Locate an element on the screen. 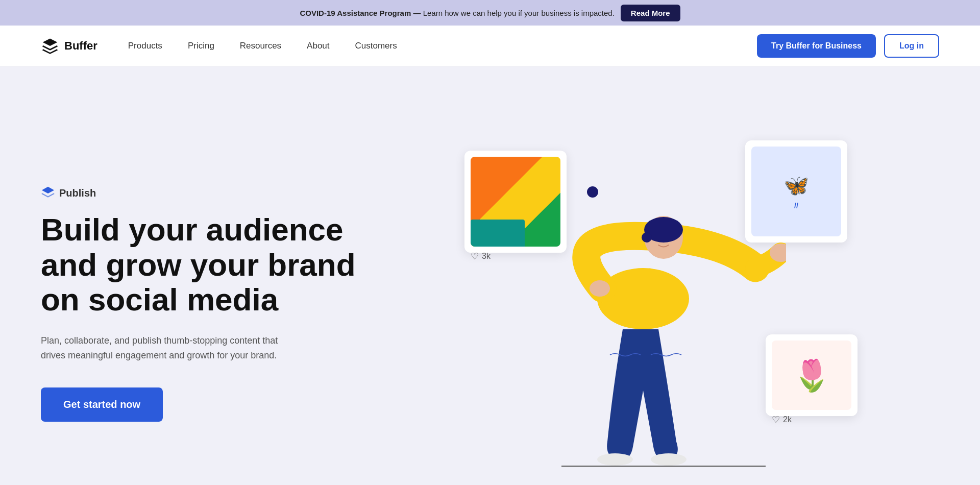  flower-icon: 🌷 is located at coordinates (812, 376).